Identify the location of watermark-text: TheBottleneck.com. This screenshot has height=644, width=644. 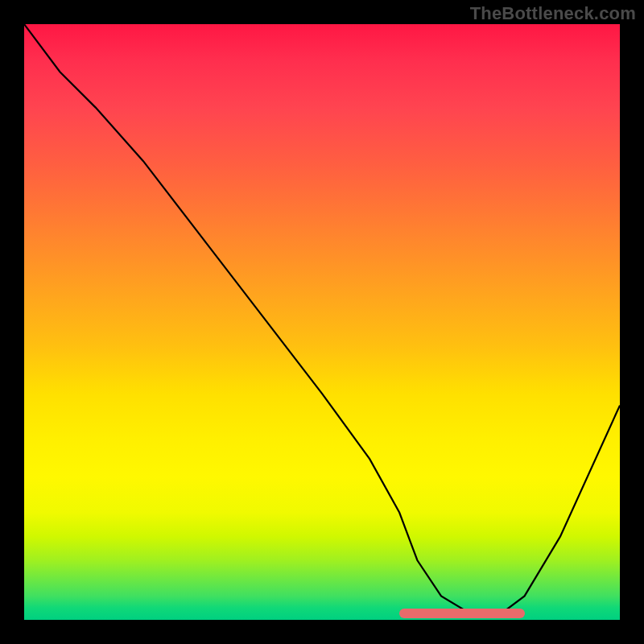
(553, 14).